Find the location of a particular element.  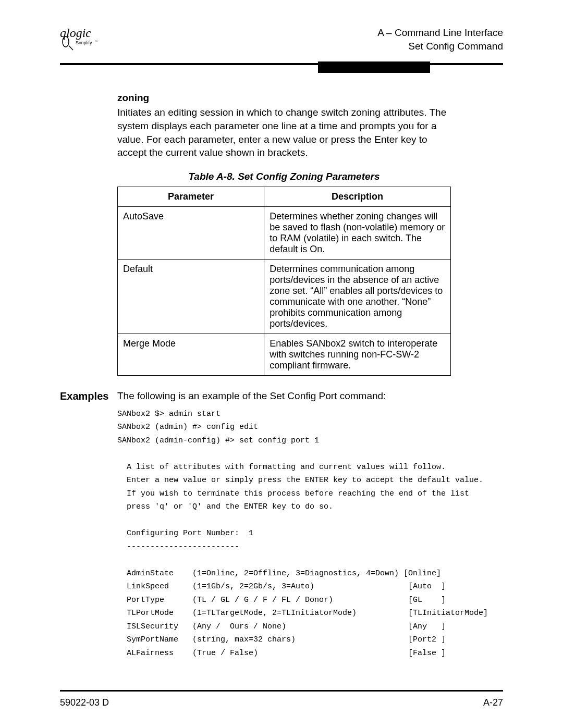

header-chapter: A – Command Line Interface is located at coordinates (440, 33).